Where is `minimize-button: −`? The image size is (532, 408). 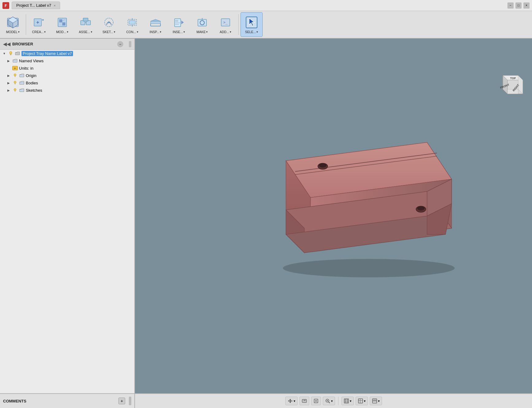
minimize-button: − is located at coordinates (511, 6).